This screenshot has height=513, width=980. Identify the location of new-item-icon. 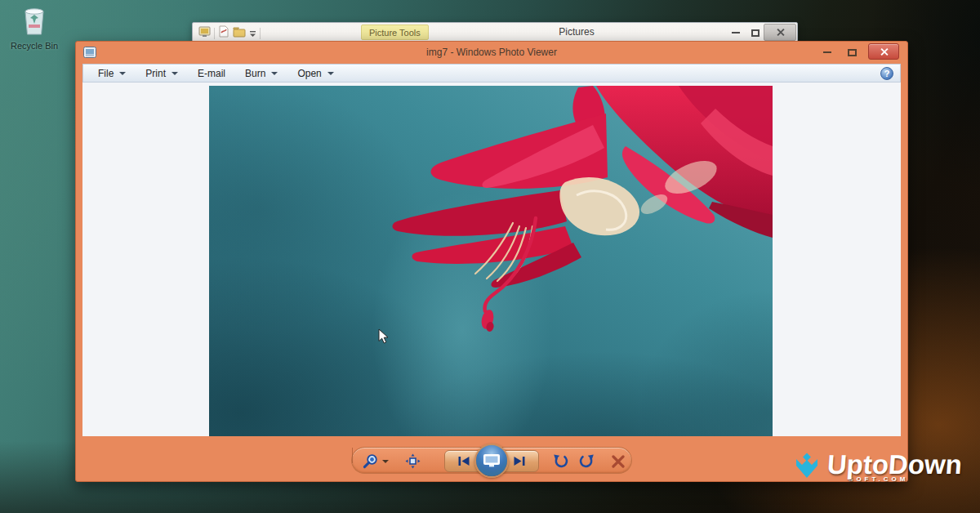
(224, 33).